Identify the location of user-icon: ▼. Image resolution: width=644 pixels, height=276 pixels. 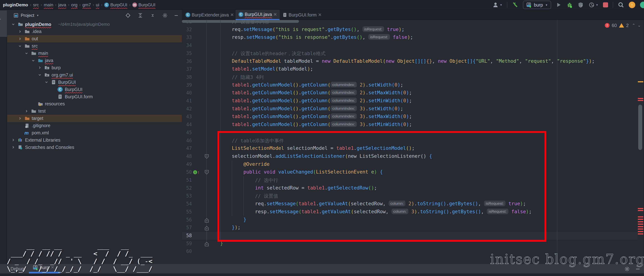
(498, 5).